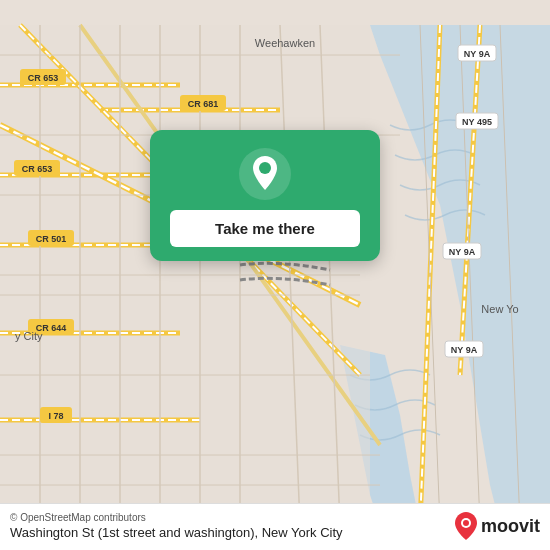 The image size is (550, 550). Describe the element at coordinates (477, 122) in the screenshot. I see `svg-text: NY 495` at that location.